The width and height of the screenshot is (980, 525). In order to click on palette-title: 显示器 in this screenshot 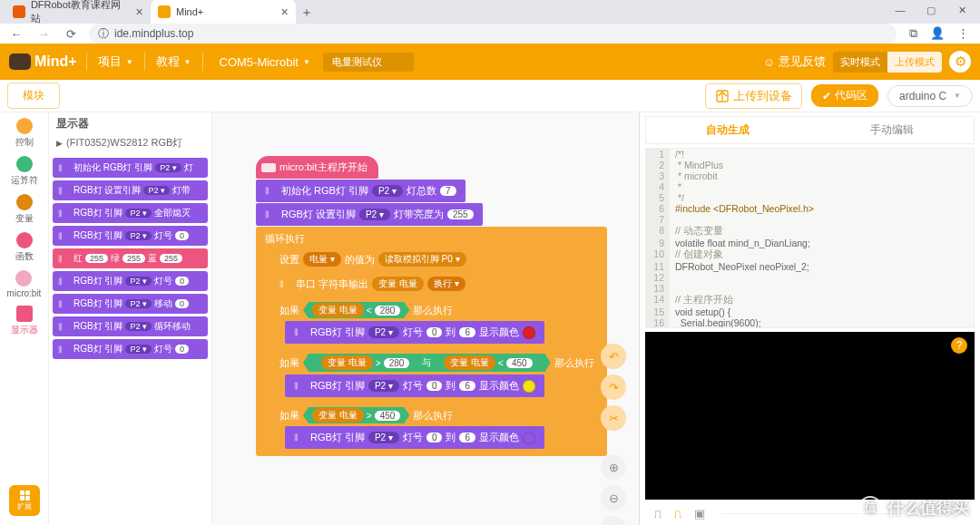, I will do `click(131, 123)`.